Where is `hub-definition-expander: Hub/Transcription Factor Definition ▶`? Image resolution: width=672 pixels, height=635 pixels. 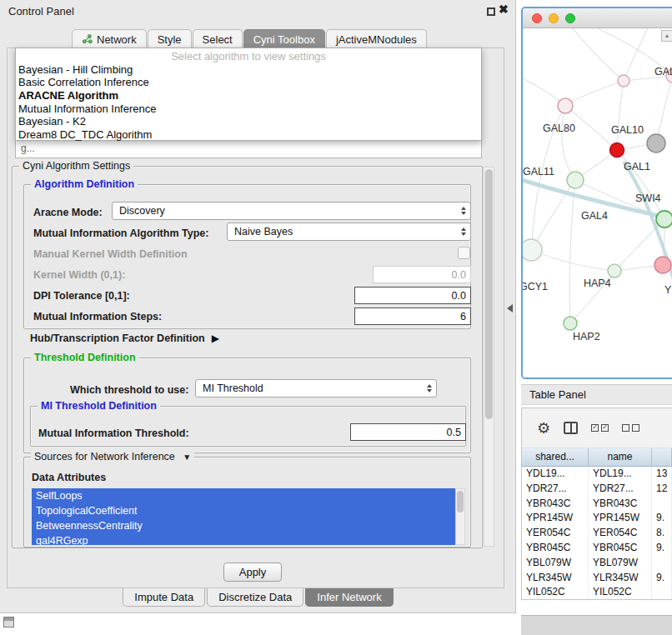
hub-definition-expander: Hub/Transcription Factor Definition ▶ is located at coordinates (125, 338).